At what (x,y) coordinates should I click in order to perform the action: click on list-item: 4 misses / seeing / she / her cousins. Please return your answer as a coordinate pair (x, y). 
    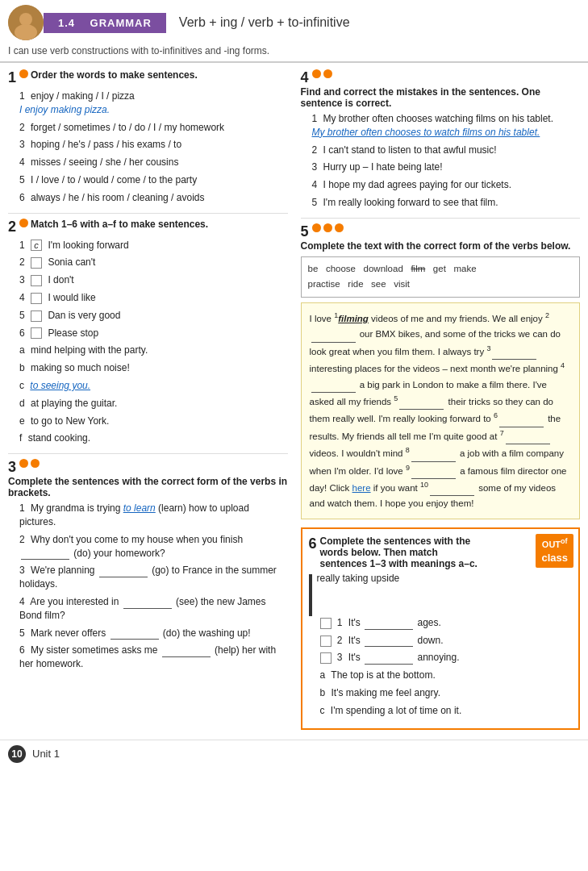
    Looking at the image, I should click on (153, 163).